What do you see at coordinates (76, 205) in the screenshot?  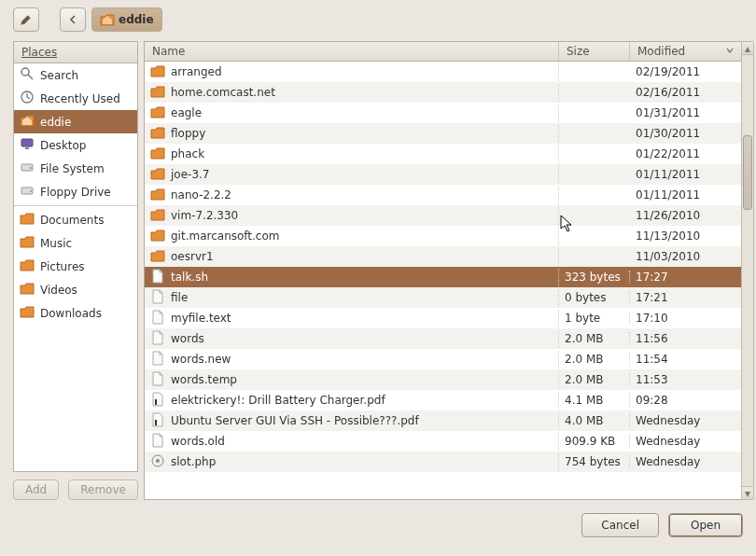 I see `sidebar-separator` at bounding box center [76, 205].